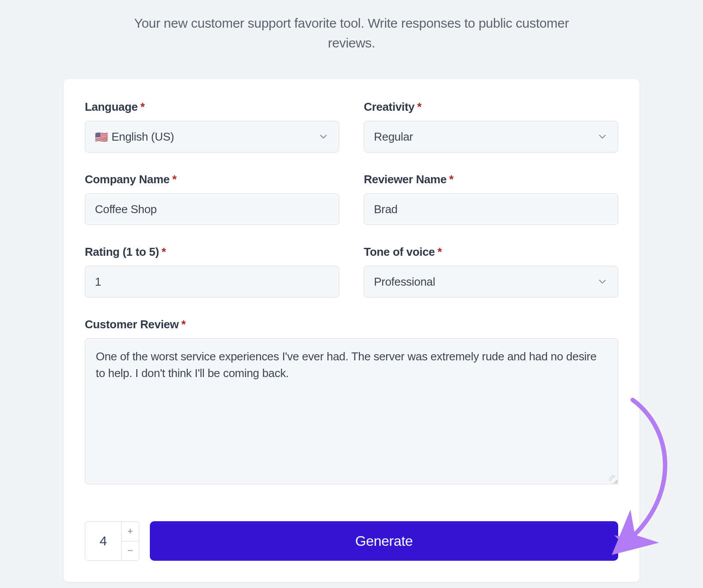 The width and height of the screenshot is (703, 588). Describe the element at coordinates (212, 272) in the screenshot. I see `field-rating: Rating (1 to 5)* 1` at that location.